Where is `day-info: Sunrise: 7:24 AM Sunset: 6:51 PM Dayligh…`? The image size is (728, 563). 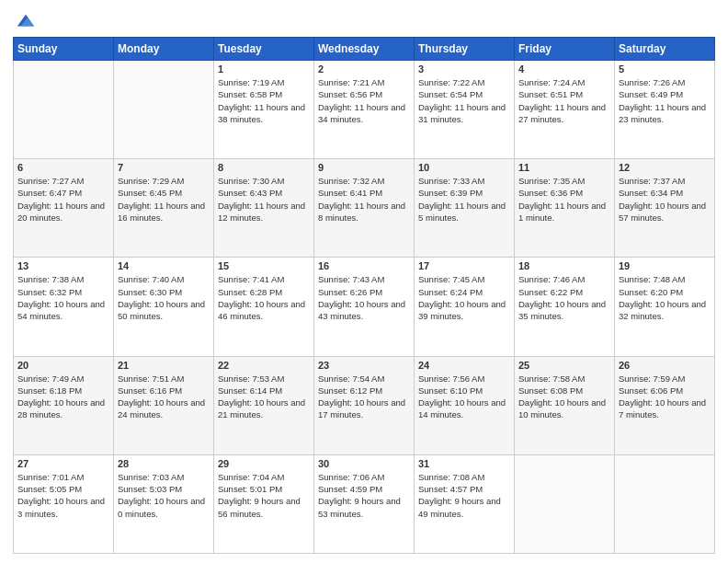
day-info: Sunrise: 7:24 AM Sunset: 6:51 PM Dayligh… is located at coordinates (564, 101).